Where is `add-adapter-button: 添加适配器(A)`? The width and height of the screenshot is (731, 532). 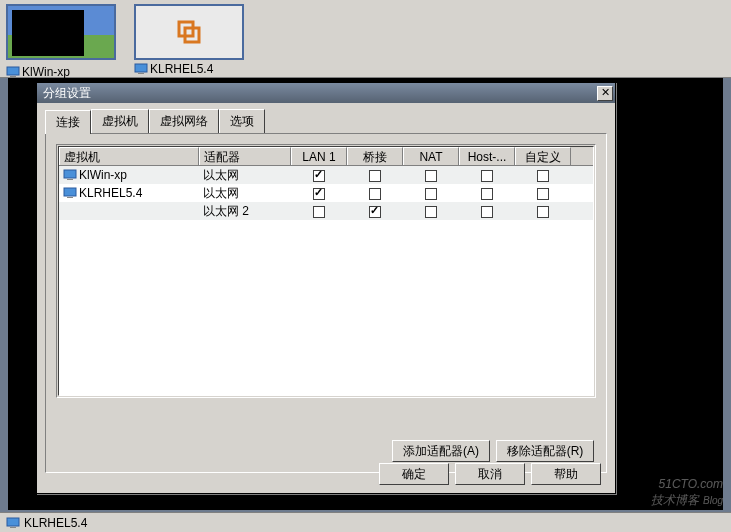
add-adapter-button: 添加适配器(A) is located at coordinates (441, 451).